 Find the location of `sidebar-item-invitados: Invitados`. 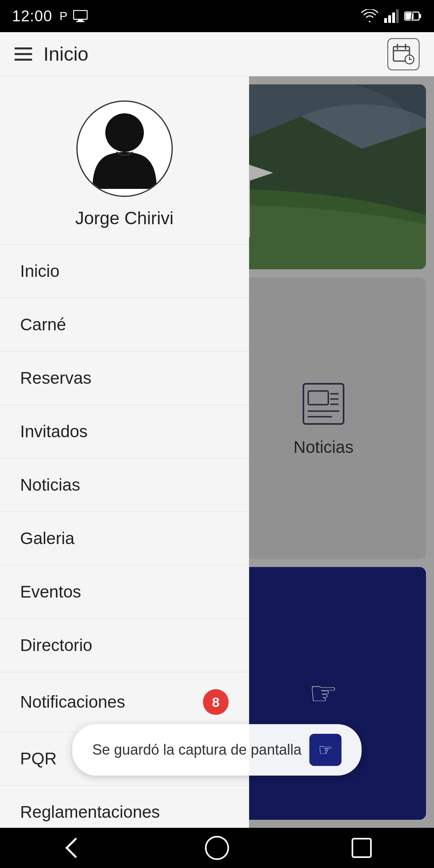

sidebar-item-invitados: Invitados is located at coordinates (125, 432).